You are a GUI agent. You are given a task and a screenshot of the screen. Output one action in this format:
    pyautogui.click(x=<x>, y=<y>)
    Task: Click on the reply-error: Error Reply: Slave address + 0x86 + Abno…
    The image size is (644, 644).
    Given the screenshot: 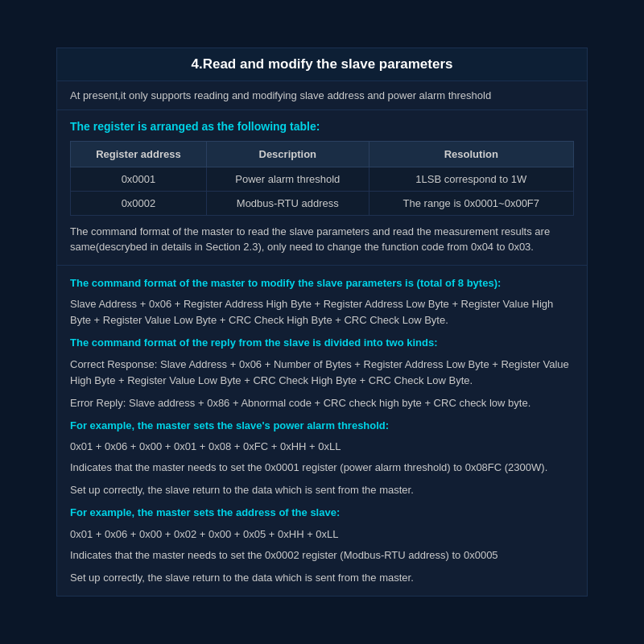 What is the action you would take?
    pyautogui.click(x=322, y=403)
    